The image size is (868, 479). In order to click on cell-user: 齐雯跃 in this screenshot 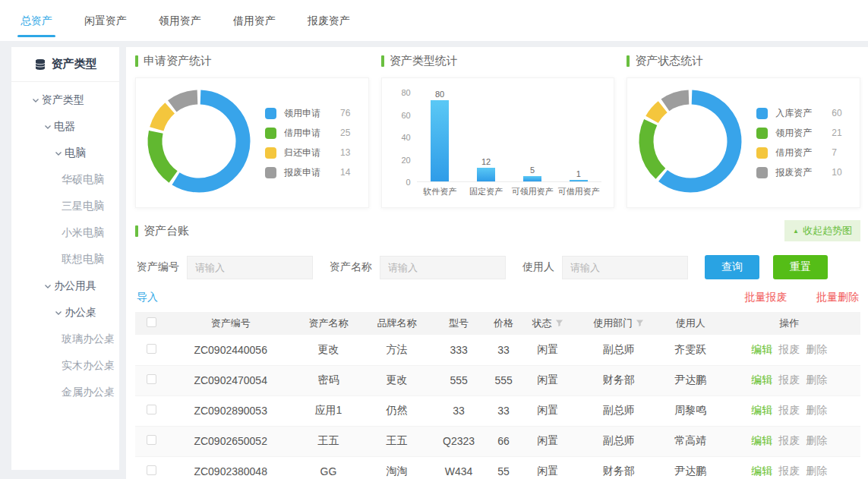, I will do `click(691, 350)`.